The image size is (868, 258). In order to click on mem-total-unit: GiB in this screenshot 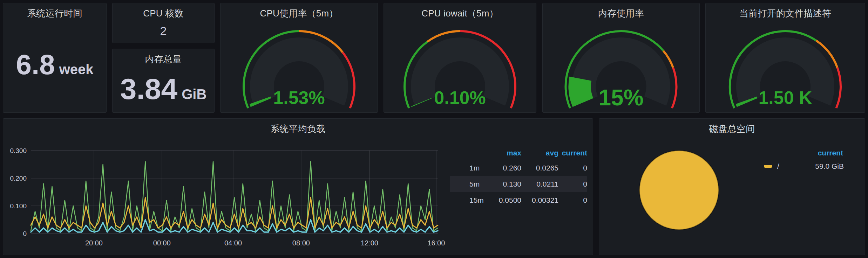, I will do `click(194, 94)`.